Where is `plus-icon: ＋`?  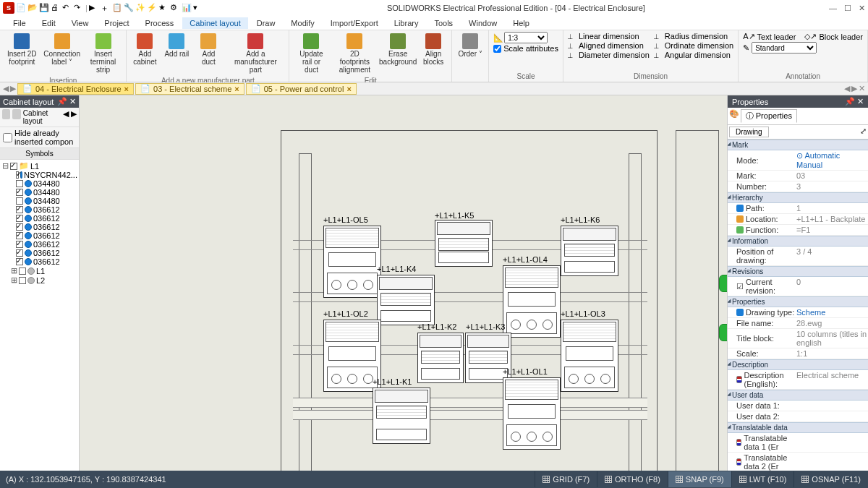 plus-icon: ＋ is located at coordinates (106, 8).